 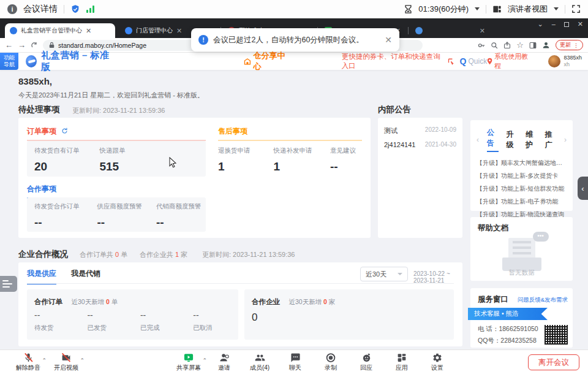 What do you see at coordinates (496, 314) in the screenshot?
I see `service-agent-label: 技术客服 • 熊浩` at bounding box center [496, 314].